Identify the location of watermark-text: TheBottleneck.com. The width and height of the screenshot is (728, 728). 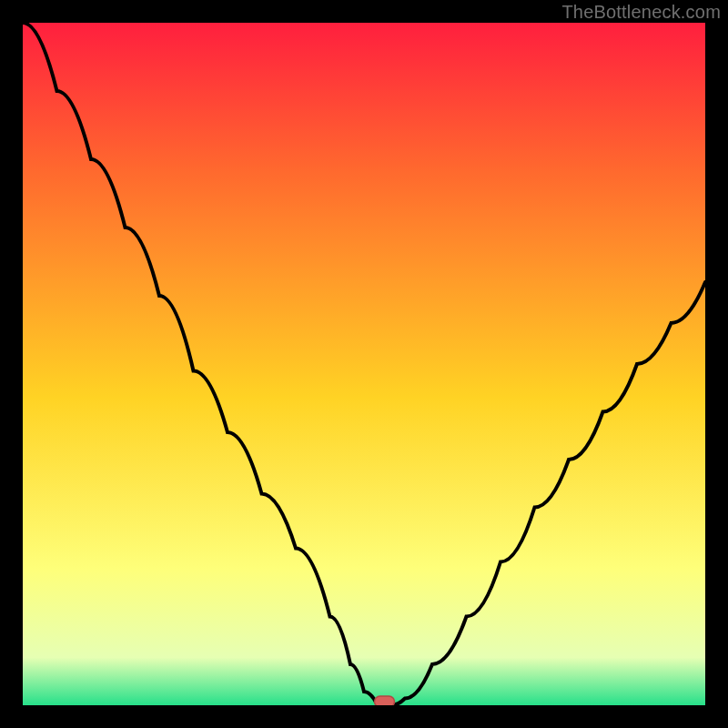
(641, 13).